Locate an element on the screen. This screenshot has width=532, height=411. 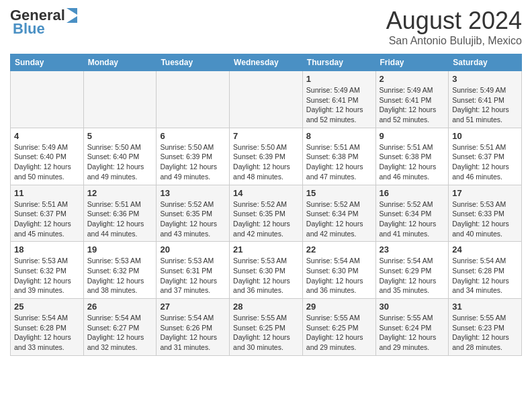
calendar-cell: 19Sunrise: 5:53 AM Sunset: 6:32 PM Dayli… is located at coordinates (120, 270).